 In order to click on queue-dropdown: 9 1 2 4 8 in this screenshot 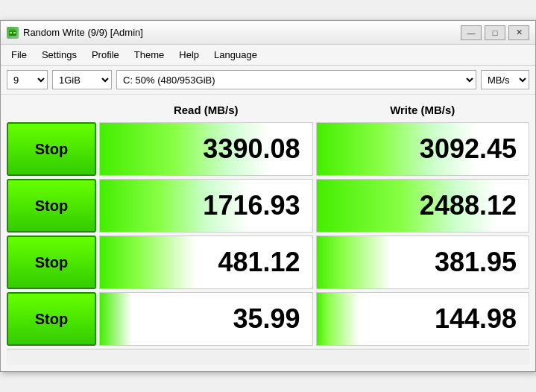, I will do `click(27, 80)`.